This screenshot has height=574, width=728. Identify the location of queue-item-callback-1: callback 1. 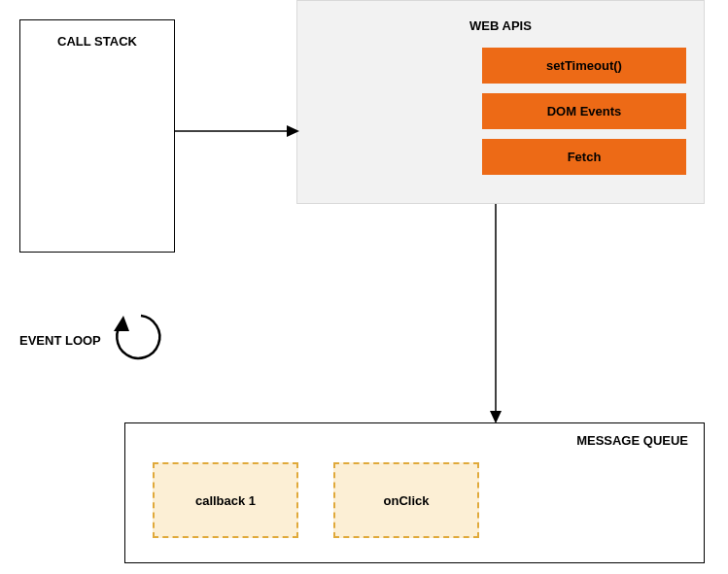
(225, 500).